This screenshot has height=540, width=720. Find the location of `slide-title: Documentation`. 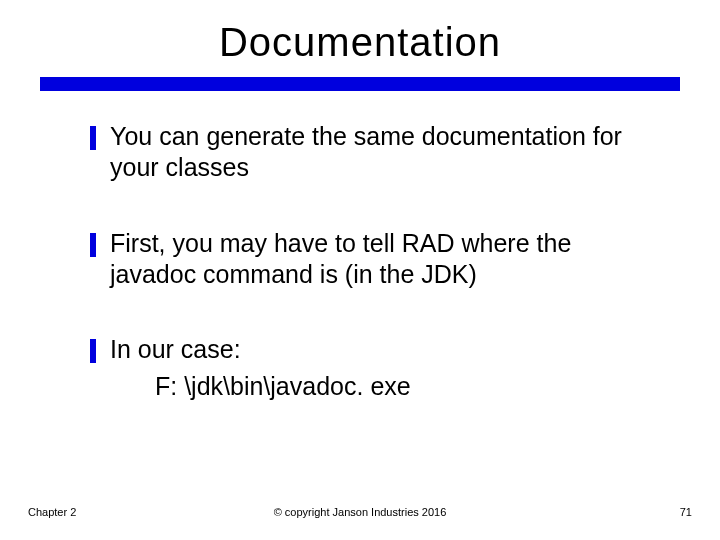

slide-title: Documentation is located at coordinates (360, 42).